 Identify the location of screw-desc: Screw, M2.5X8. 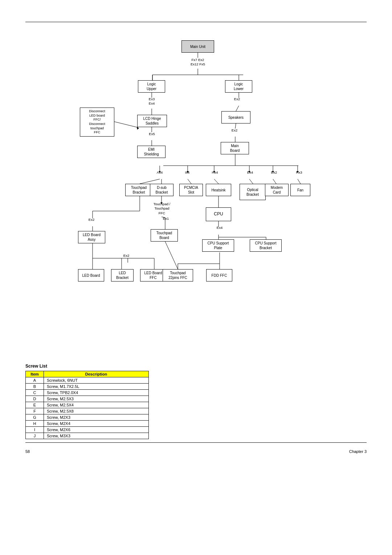
(97, 411).